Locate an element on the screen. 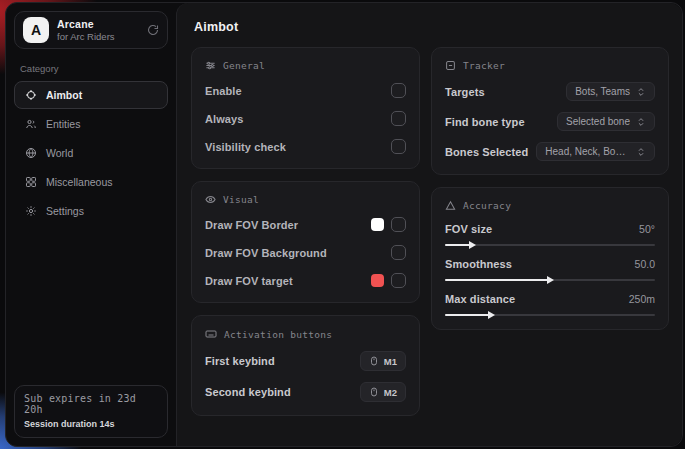 The width and height of the screenshot is (685, 449). find-bone-type-dropdown: Selected bone is located at coordinates (606, 122).